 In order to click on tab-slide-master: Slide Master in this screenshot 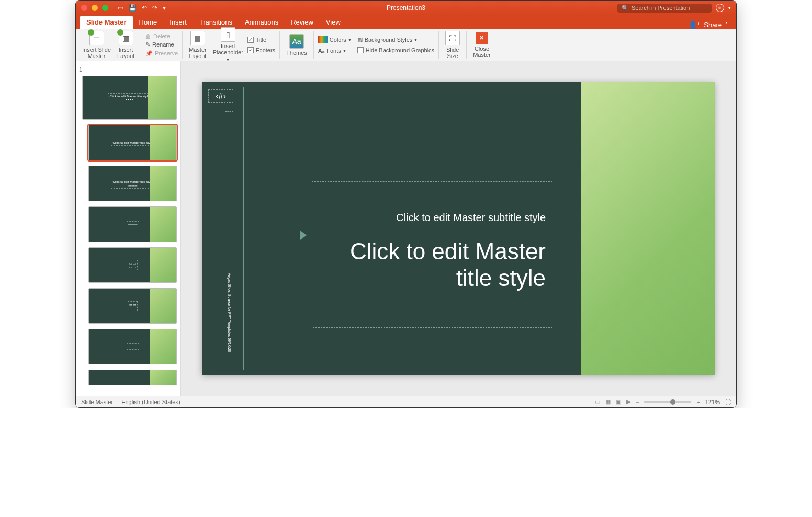, I will do `click(107, 22)`.